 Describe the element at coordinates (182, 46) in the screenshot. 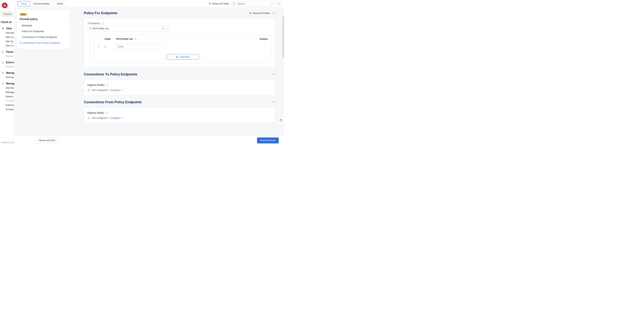

I see `table-row: 1` at that location.